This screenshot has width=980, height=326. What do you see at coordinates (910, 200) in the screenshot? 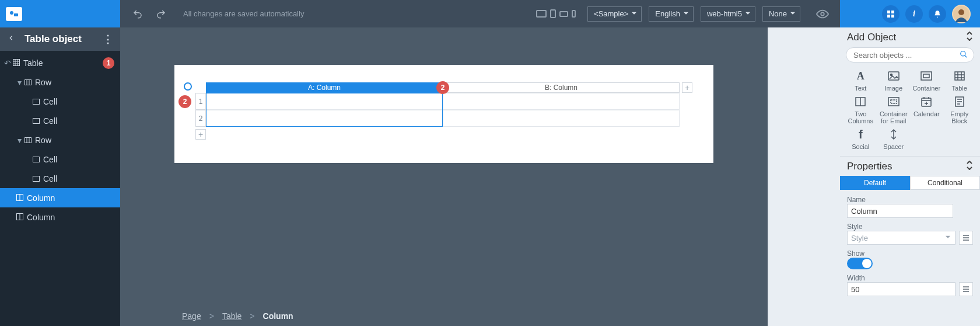
I see `field-label-name: Name` at bounding box center [910, 200].